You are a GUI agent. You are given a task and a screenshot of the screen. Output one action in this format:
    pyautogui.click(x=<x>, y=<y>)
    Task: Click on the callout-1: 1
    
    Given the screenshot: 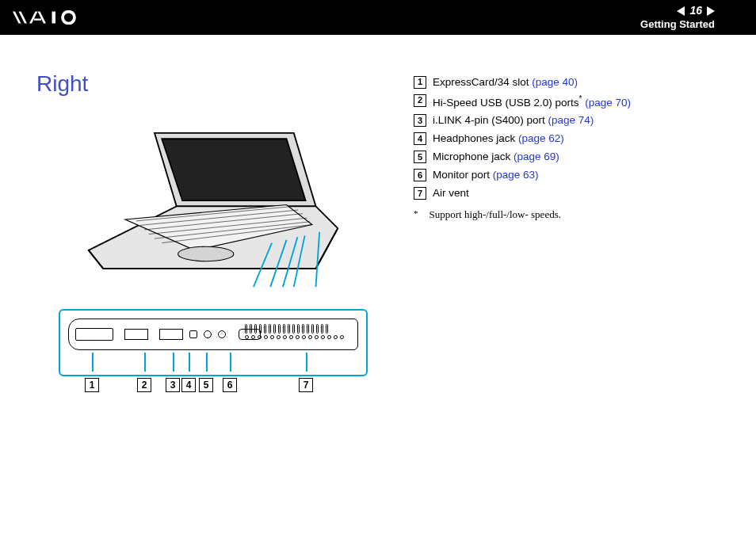 What is the action you would take?
    pyautogui.click(x=92, y=385)
    